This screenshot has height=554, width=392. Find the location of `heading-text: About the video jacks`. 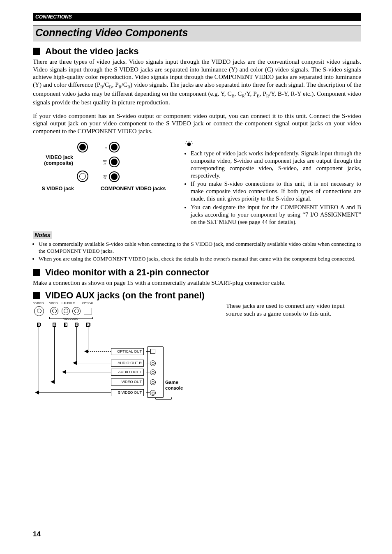

heading-text: About the video jacks is located at coordinates (92, 51).